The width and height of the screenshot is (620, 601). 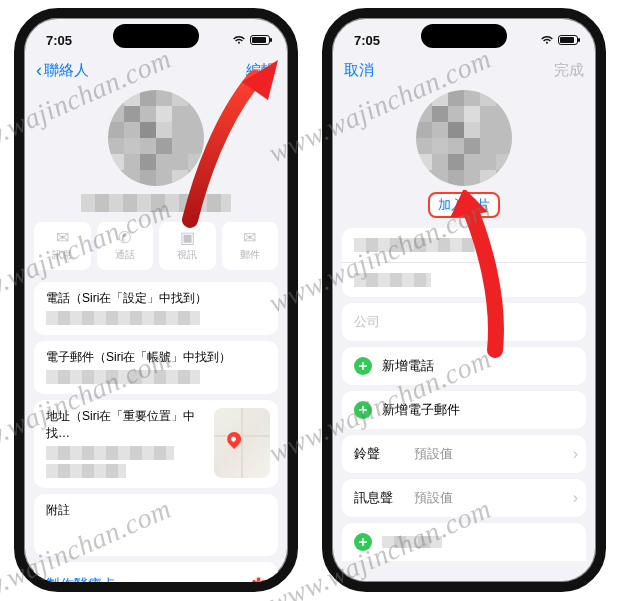 What do you see at coordinates (258, 578) in the screenshot?
I see `medical-star-icon: ✱` at bounding box center [258, 578].